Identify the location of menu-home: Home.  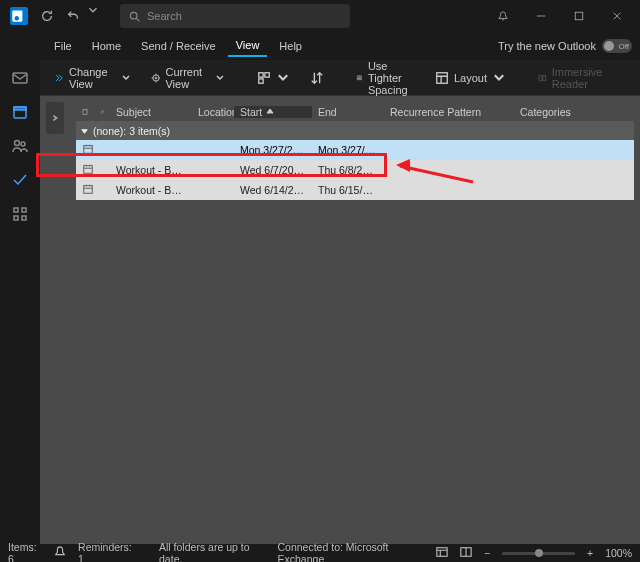
(106, 46).